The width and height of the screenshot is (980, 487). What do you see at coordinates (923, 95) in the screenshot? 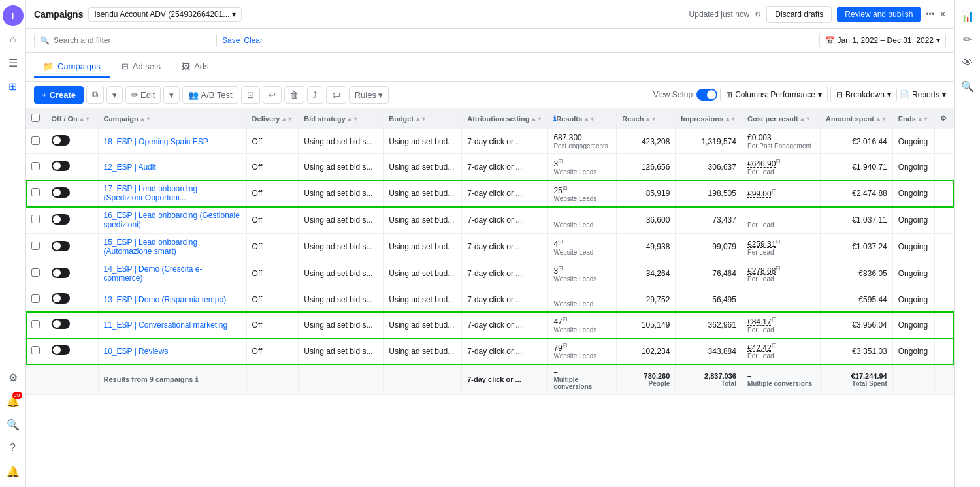
I see `reports-button: 📄 Reports ▾` at bounding box center [923, 95].